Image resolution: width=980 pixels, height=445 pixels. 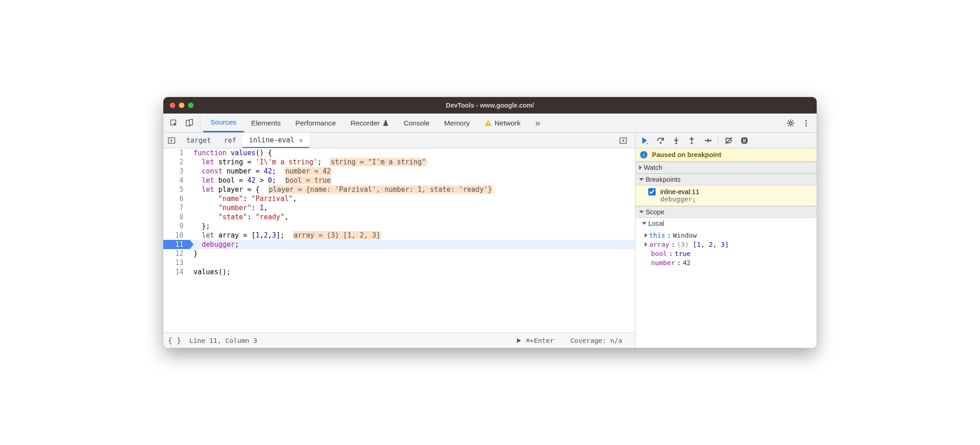 I want to click on inline-value-hint: bool = true, so click(x=308, y=180).